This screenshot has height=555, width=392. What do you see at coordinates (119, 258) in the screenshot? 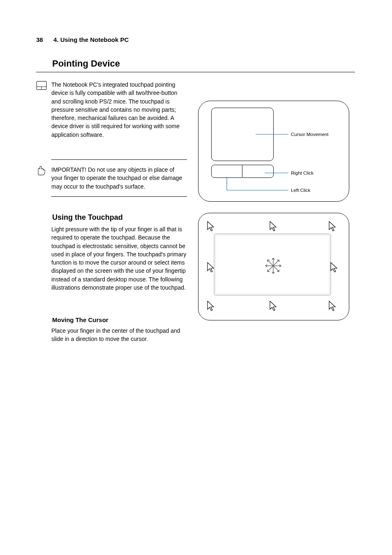
I see `using-paragraph: Light pressure with the tip of your fing…` at bounding box center [119, 258].